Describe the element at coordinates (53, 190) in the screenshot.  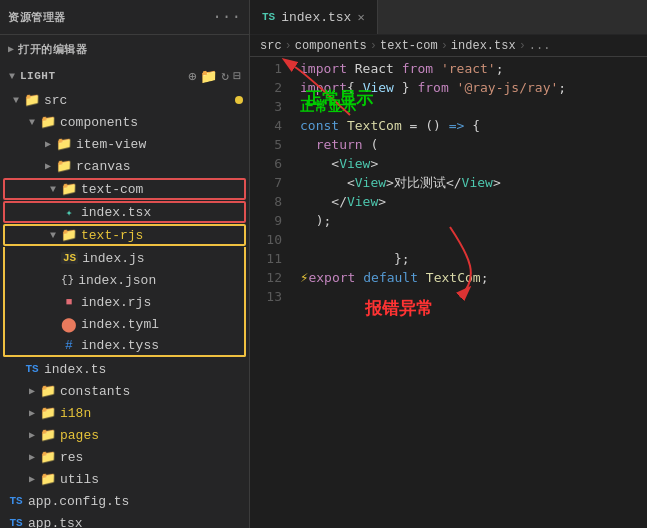
I see `chevron-text-com: ▼` at that location.